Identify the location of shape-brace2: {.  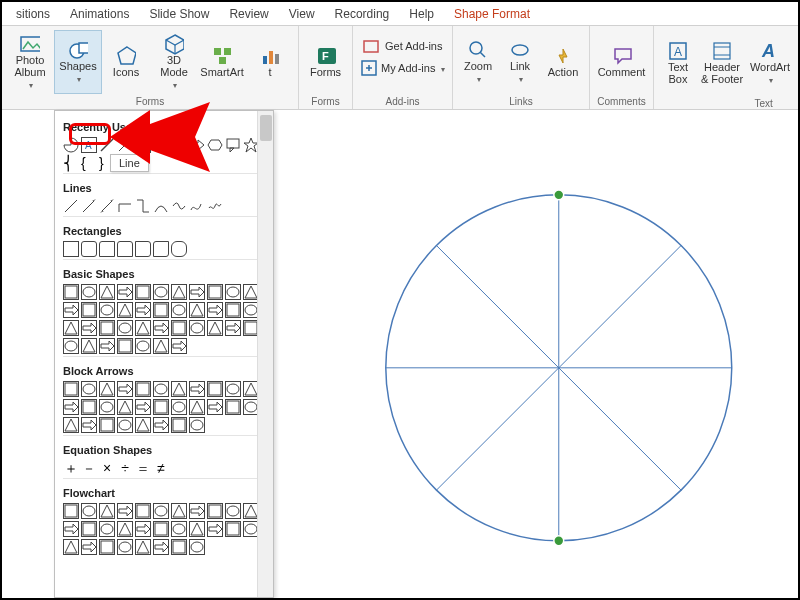
(89, 163).